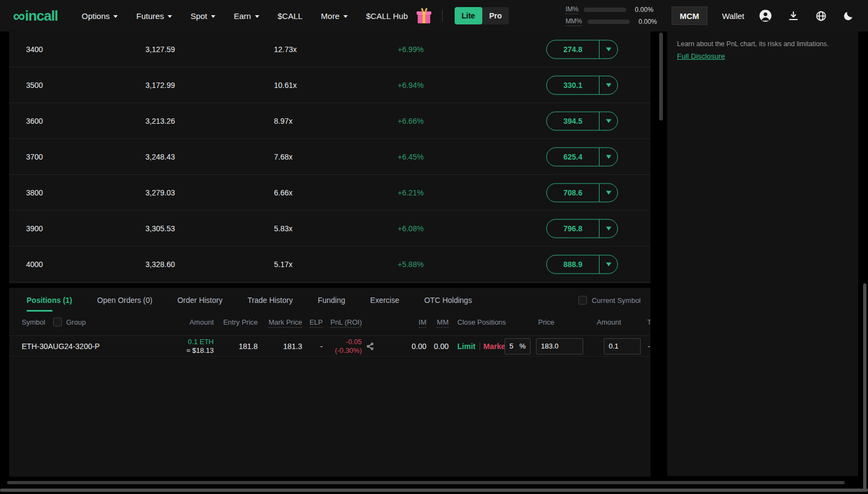  Describe the element at coordinates (582, 264) in the screenshot. I see `bid-button: 888.9` at that location.